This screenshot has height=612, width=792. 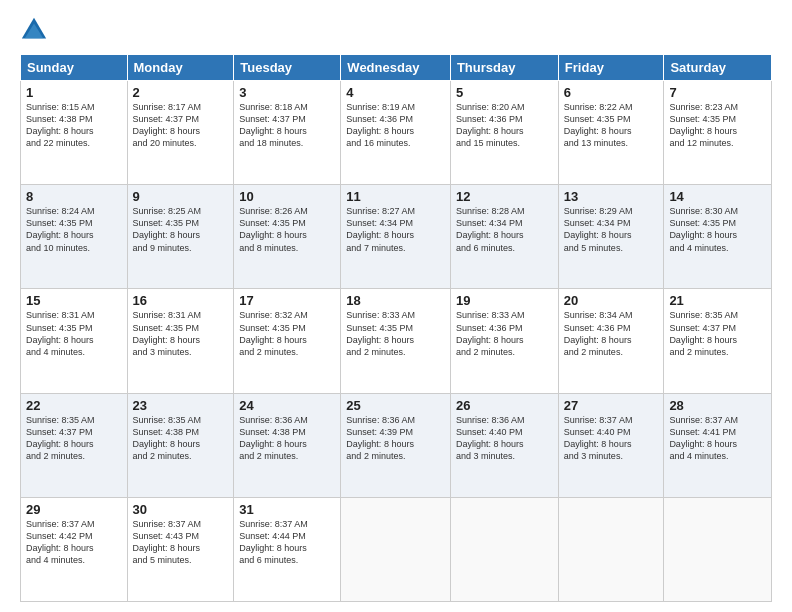 I want to click on calendar-header-cell: Monday, so click(x=180, y=68).